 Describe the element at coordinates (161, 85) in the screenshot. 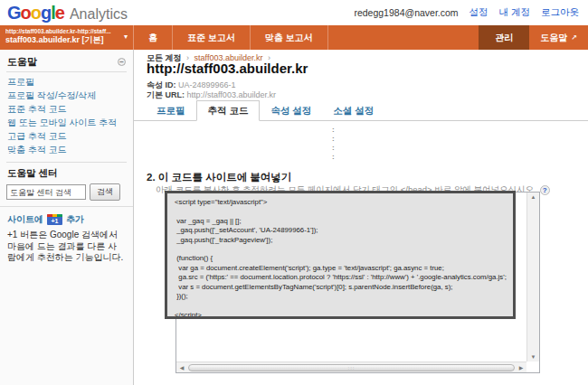

I see `property-id-label: 속성 ID:` at that location.